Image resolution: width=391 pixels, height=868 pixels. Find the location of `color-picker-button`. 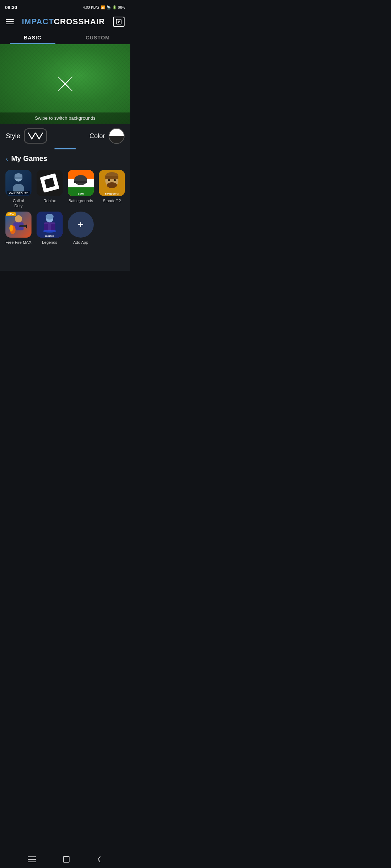

color-picker-button is located at coordinates (117, 136).